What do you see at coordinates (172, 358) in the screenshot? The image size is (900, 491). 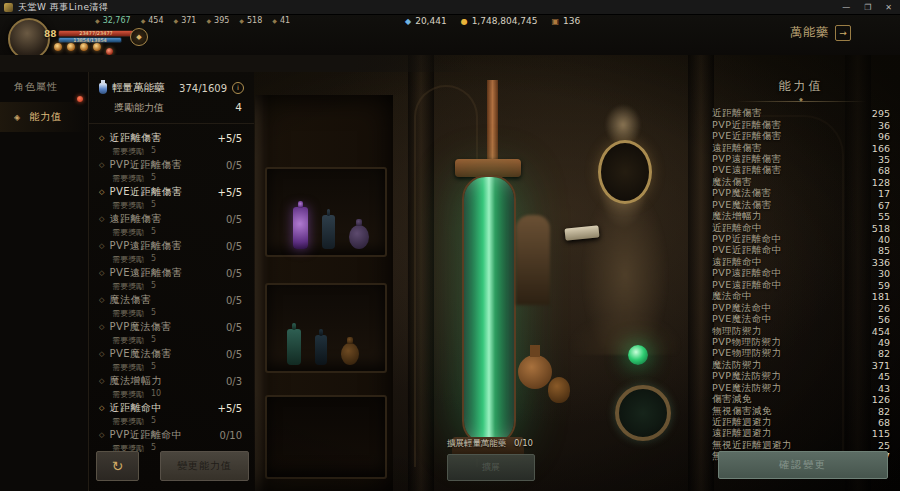 I see `allocation-item: ◇ PVE魔法傷害 0/5 需要獎勵 5` at bounding box center [172, 358].